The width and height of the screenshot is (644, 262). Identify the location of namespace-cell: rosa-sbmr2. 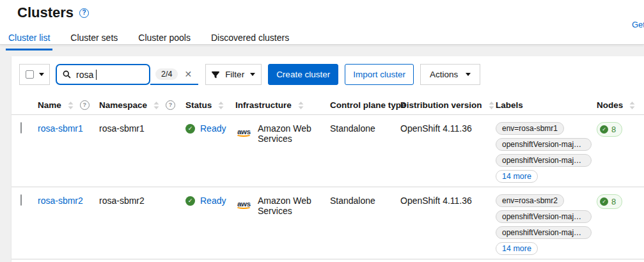
(142, 223).